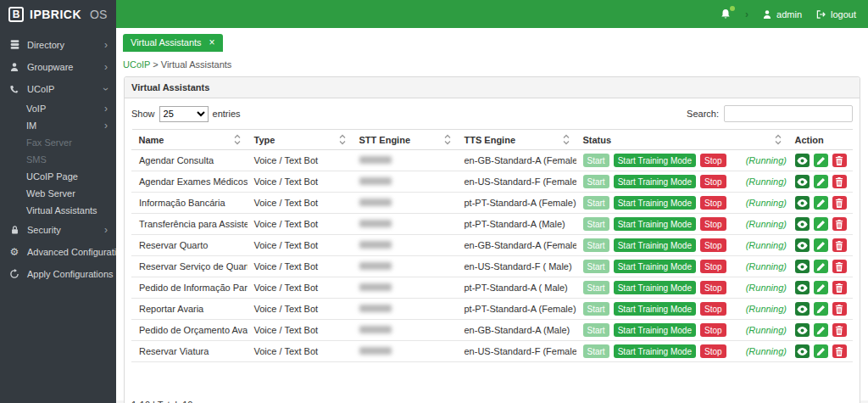 Image resolution: width=868 pixels, height=403 pixels. What do you see at coordinates (212, 42) in the screenshot?
I see `close-icon: ×` at bounding box center [212, 42].